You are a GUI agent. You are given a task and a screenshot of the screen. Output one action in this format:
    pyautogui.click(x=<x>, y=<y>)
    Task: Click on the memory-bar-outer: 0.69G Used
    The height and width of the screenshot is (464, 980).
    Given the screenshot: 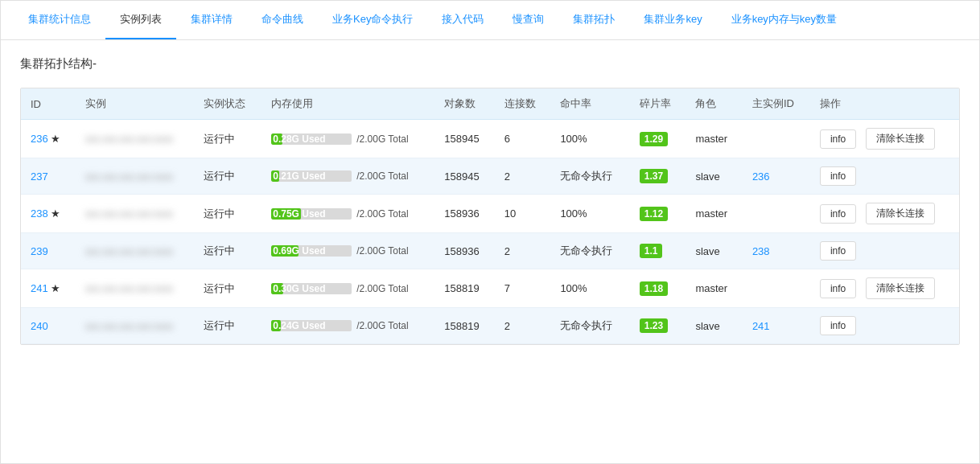 What is the action you would take?
    pyautogui.click(x=311, y=251)
    